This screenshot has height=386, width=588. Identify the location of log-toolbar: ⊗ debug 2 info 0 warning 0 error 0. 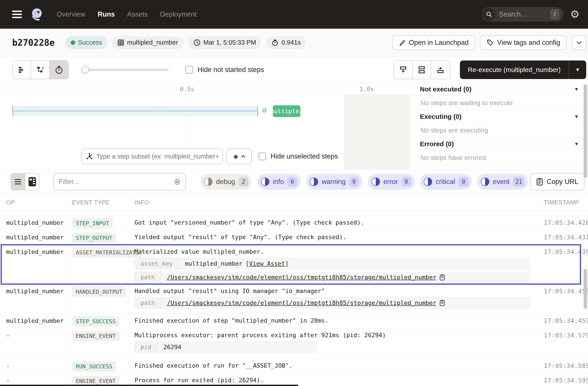
(294, 182).